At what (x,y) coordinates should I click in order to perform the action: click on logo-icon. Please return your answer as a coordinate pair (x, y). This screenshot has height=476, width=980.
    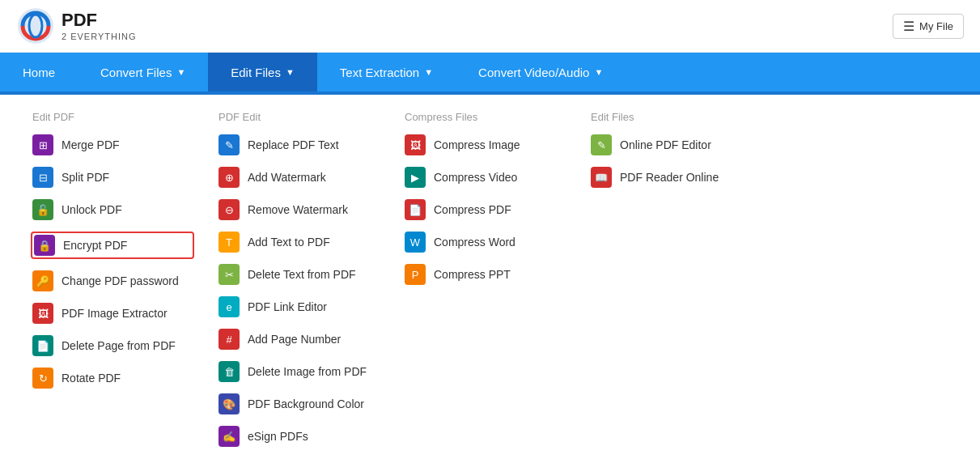
    Looking at the image, I should click on (36, 26).